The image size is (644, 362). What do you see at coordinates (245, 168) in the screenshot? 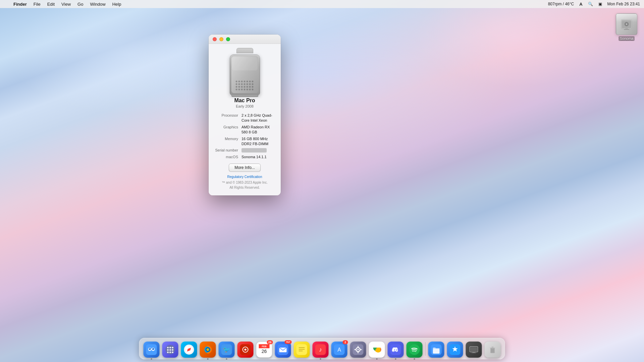
I see `more-info-button: More Info...` at bounding box center [245, 168].